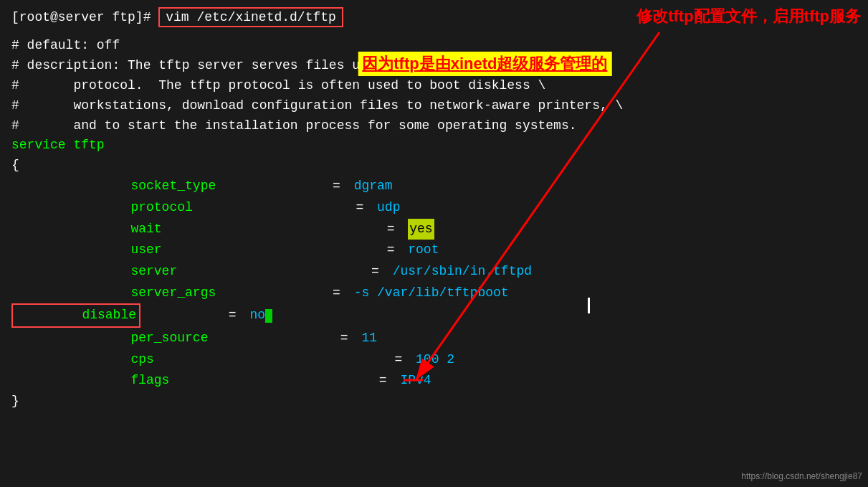 The width and height of the screenshot is (868, 487). Describe the element at coordinates (434, 106) in the screenshot. I see `comment-line-4: # workstations, download configuration f…` at that location.